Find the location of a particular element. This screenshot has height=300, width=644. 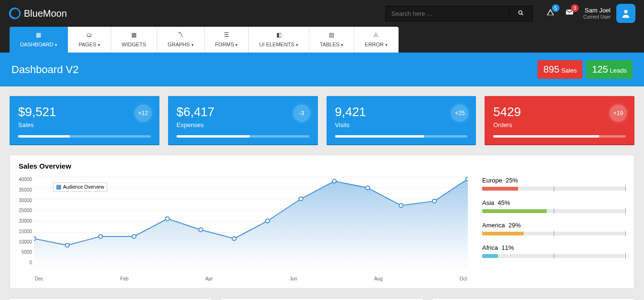

avatar is located at coordinates (626, 13).